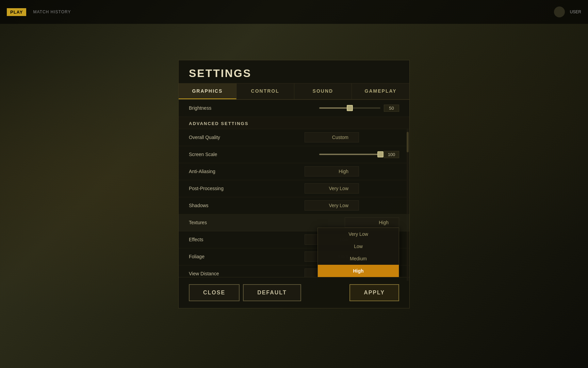 Image resolution: width=588 pixels, height=368 pixels. Describe the element at coordinates (247, 108) in the screenshot. I see `brightness-label: Brightness` at that location.